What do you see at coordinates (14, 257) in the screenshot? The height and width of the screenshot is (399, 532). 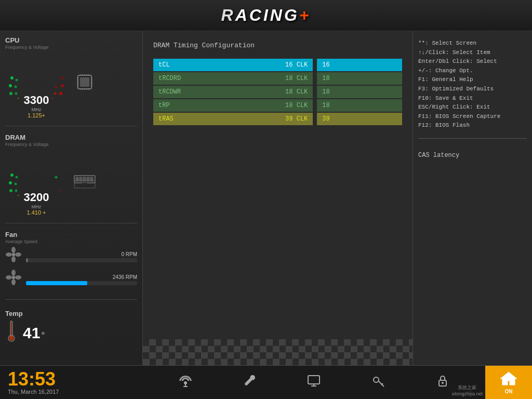 I see `fan1-icon` at bounding box center [14, 257].